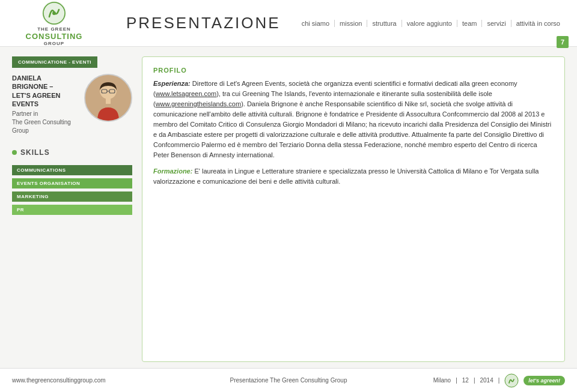 The image size is (577, 392). I want to click on skills-dot-line: SKILLS, so click(72, 152).